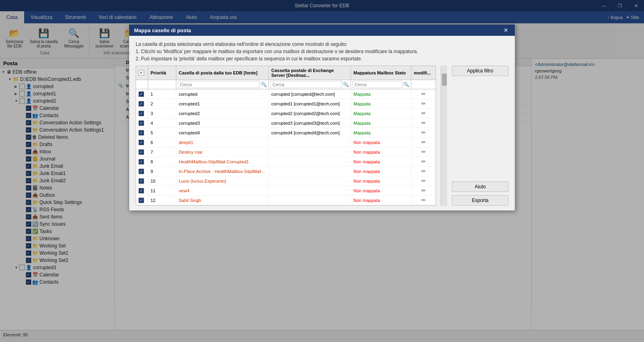 The image size is (644, 342). I want to click on modal-table-row: ✓3corrupted2corrupted2 [corrupted2@tech.…, so click(286, 113).